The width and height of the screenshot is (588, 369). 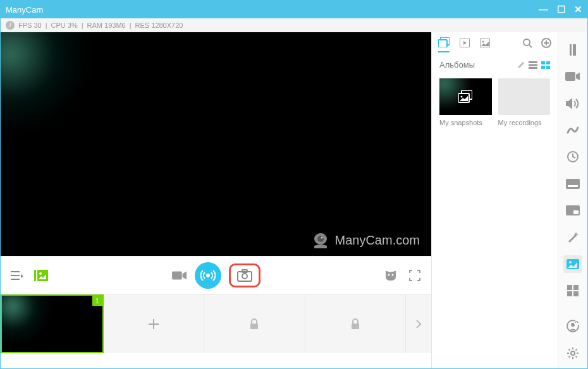 I want to click on fullscreen-icon, so click(x=415, y=275).